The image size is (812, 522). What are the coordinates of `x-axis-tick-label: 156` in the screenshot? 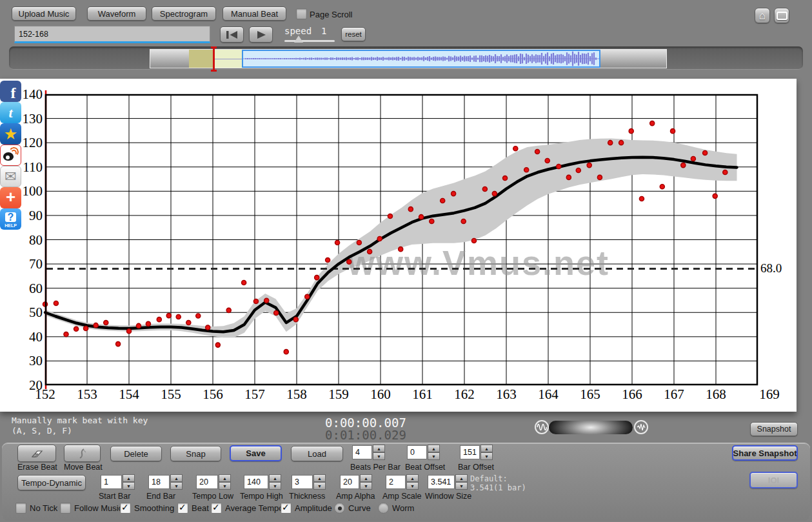 It's located at (213, 395).